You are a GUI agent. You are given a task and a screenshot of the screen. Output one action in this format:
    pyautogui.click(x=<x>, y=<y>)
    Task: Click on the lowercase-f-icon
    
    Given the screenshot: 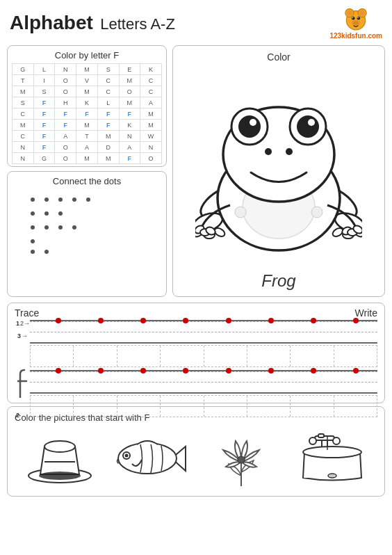 What is the action you would take?
    pyautogui.click(x=22, y=383)
    